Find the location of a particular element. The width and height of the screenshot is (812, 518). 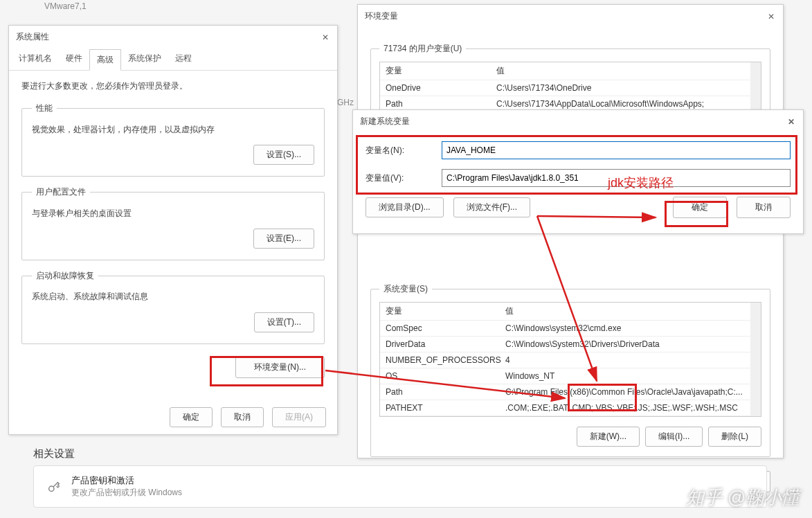

user-profile-group: 用户配置文件 与登录帐户相关的桌面设置 设置(E)... is located at coordinates (173, 223).